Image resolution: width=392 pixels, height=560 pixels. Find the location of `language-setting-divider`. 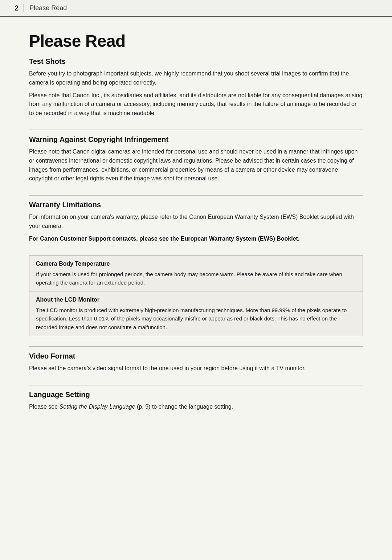

language-setting-divider is located at coordinates (196, 385).